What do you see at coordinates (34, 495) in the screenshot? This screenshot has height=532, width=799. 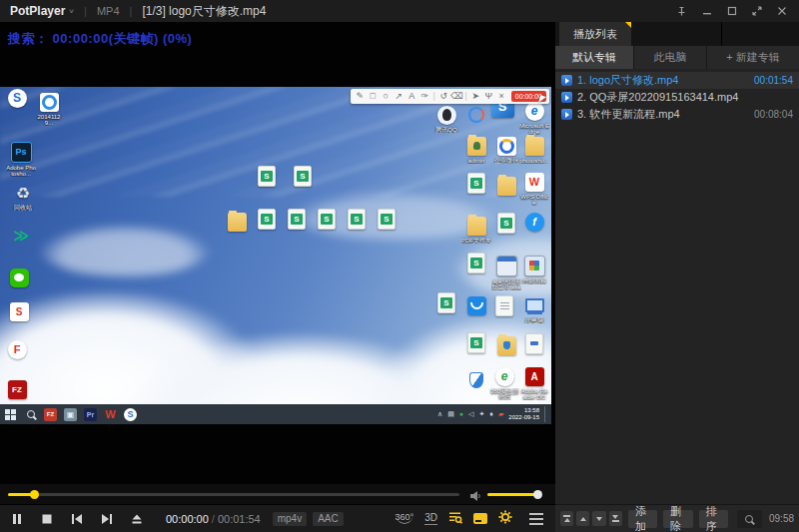 I see `seek-knob` at bounding box center [34, 495].